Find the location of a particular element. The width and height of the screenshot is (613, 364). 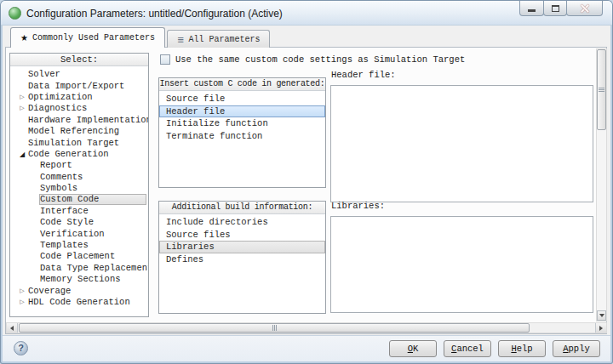

libraries-label: Libraries: is located at coordinates (358, 206).